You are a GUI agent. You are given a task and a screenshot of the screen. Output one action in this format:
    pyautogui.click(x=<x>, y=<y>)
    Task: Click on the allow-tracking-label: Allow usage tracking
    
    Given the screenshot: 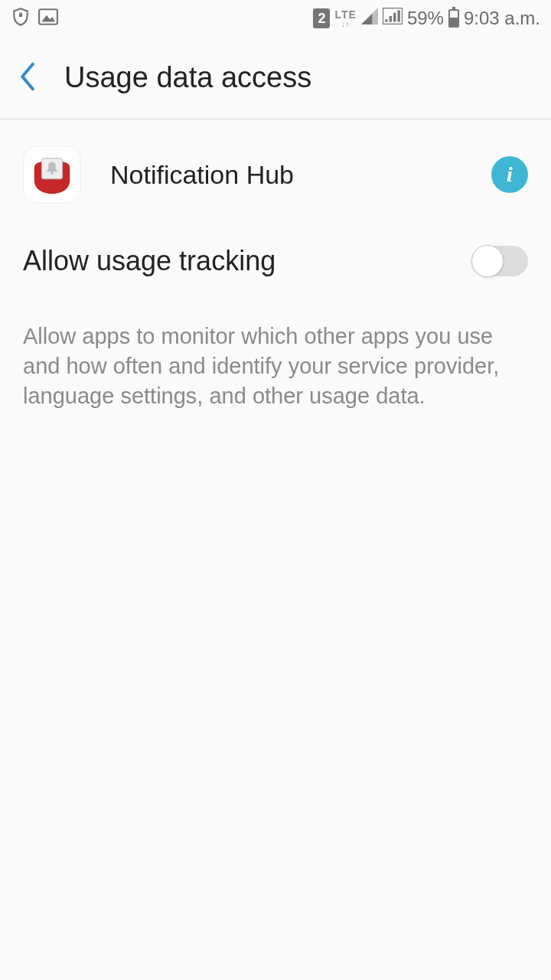 What is the action you would take?
    pyautogui.click(x=247, y=261)
    